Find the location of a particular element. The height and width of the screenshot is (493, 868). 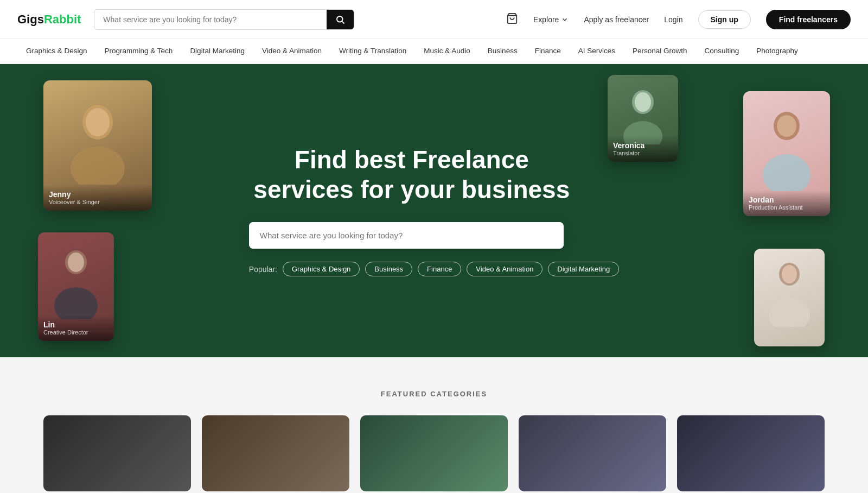

cat-nav-item: Music & Audio is located at coordinates (447, 51).